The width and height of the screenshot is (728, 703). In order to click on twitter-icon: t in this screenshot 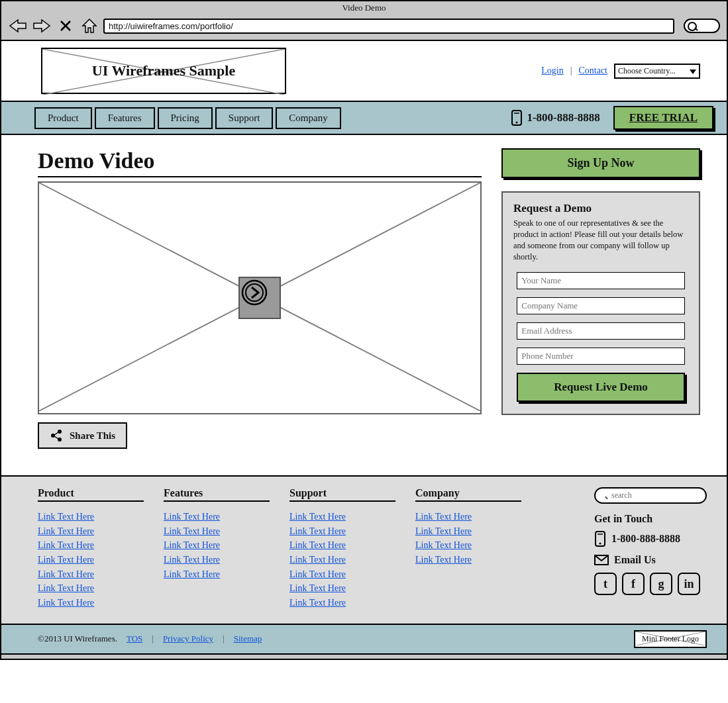, I will do `click(605, 584)`.